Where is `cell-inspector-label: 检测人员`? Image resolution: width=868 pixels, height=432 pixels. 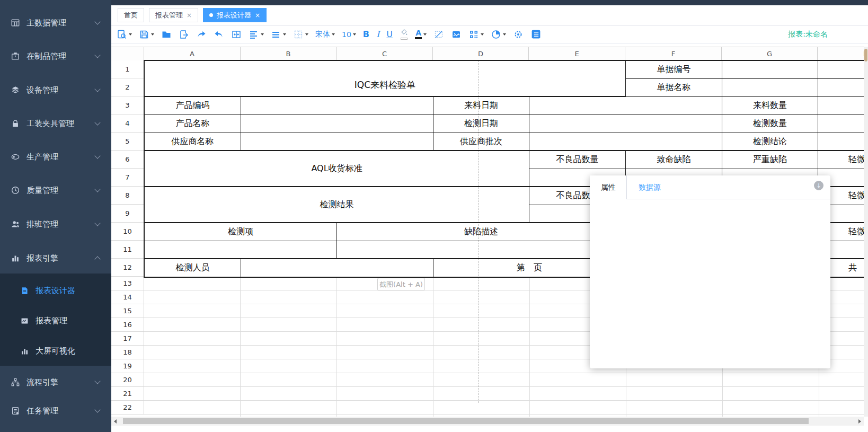 cell-inspector-label: 检测人员 is located at coordinates (193, 268).